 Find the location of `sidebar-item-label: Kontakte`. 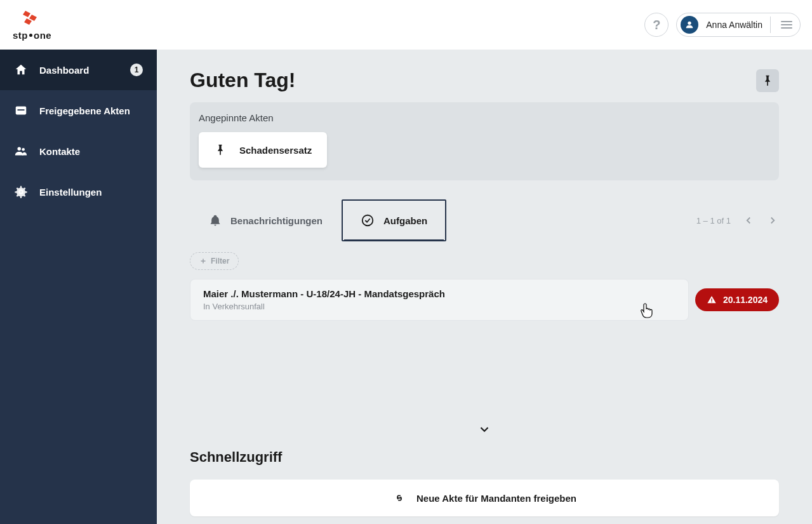

sidebar-item-label: Kontakte is located at coordinates (91, 151).